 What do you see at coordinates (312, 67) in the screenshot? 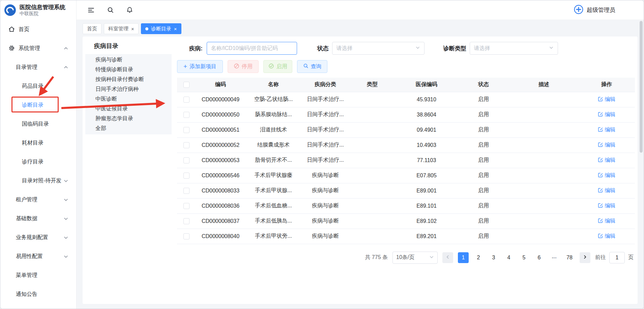
I see `query-button: 查询` at bounding box center [312, 67].